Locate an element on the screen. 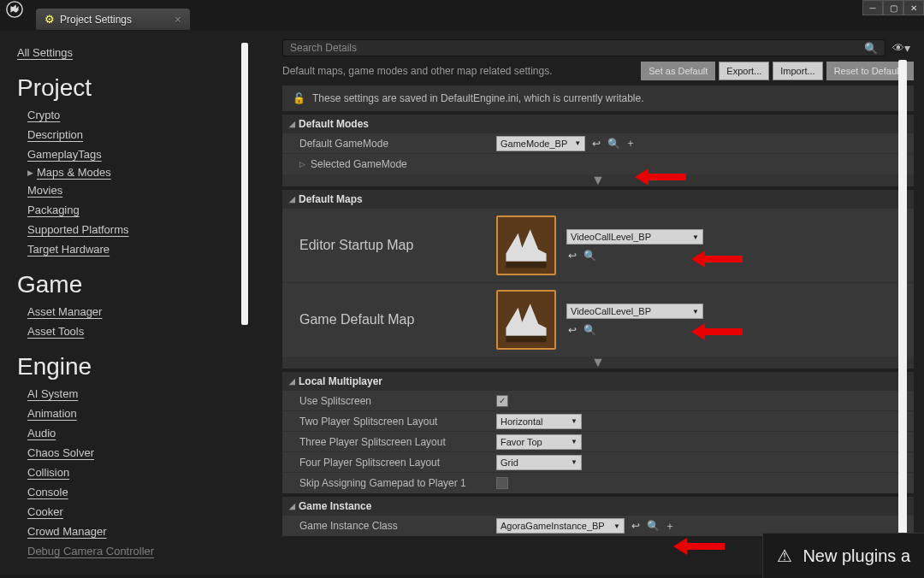  label-game-instance-class: Game Instance Class is located at coordinates (398, 526).